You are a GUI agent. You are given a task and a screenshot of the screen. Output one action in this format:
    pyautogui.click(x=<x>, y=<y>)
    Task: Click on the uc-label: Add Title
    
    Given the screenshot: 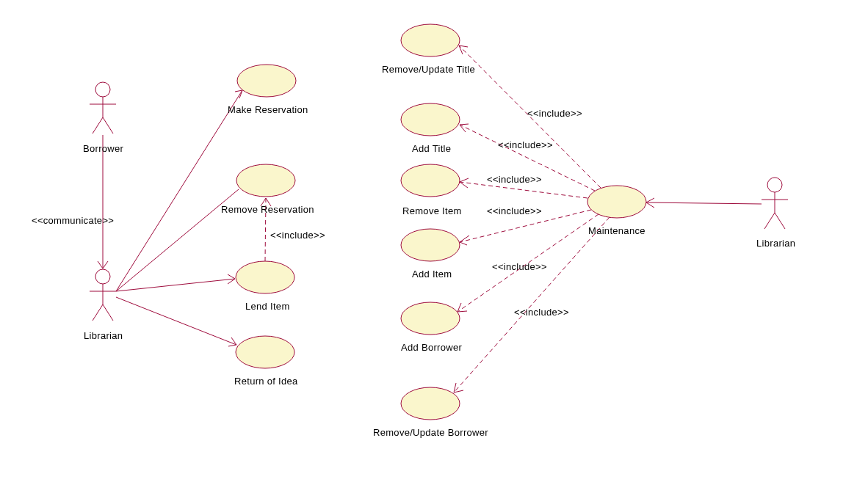 What is the action you would take?
    pyautogui.click(x=432, y=148)
    